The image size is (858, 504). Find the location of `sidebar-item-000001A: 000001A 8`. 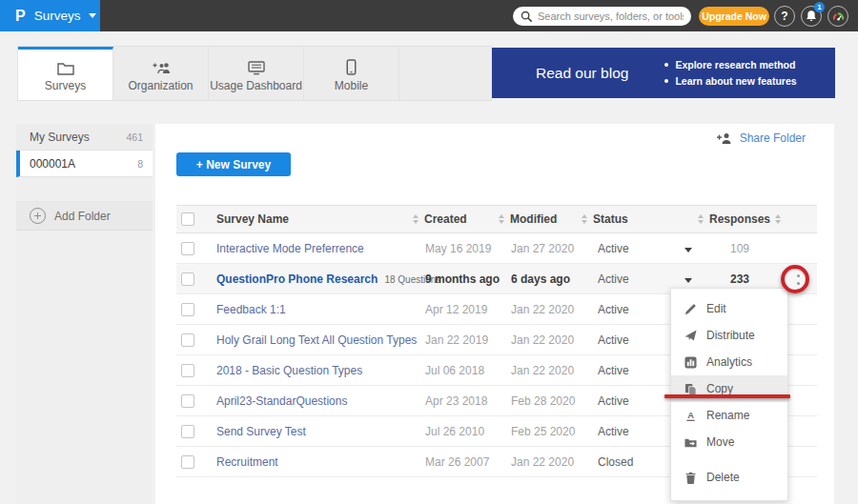

sidebar-item-000001A: 000001A 8 is located at coordinates (84, 164).